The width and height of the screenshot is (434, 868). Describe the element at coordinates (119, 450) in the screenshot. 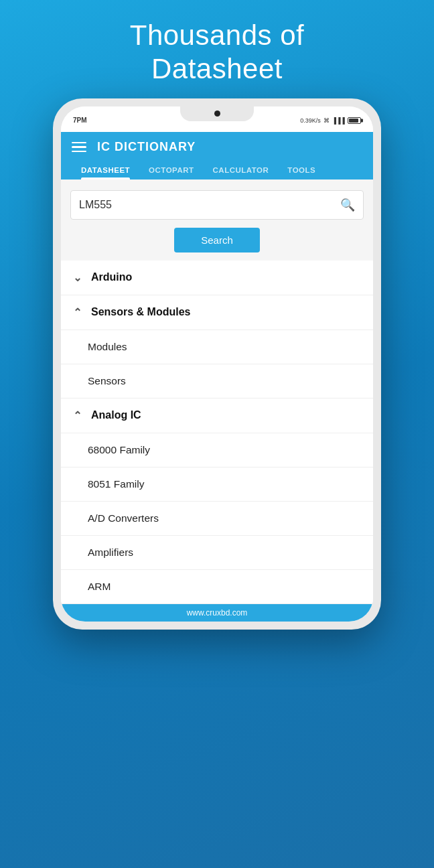

I see `label-68000: 68000 Family` at that location.